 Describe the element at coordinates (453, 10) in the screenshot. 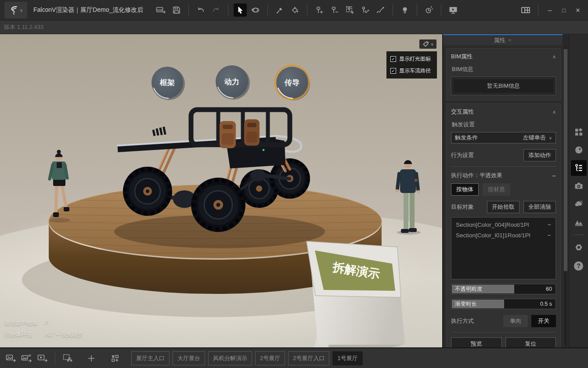

I see `presentation-tool` at that location.